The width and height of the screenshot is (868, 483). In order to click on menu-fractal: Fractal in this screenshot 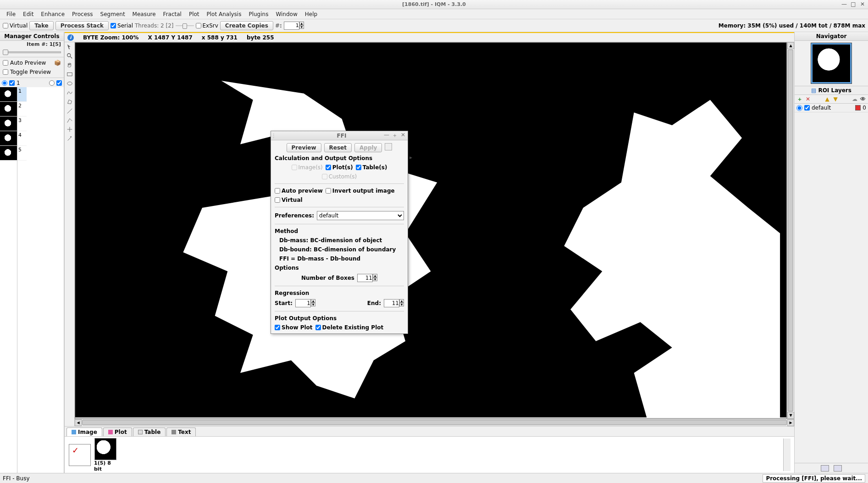, I will do `click(172, 14)`.